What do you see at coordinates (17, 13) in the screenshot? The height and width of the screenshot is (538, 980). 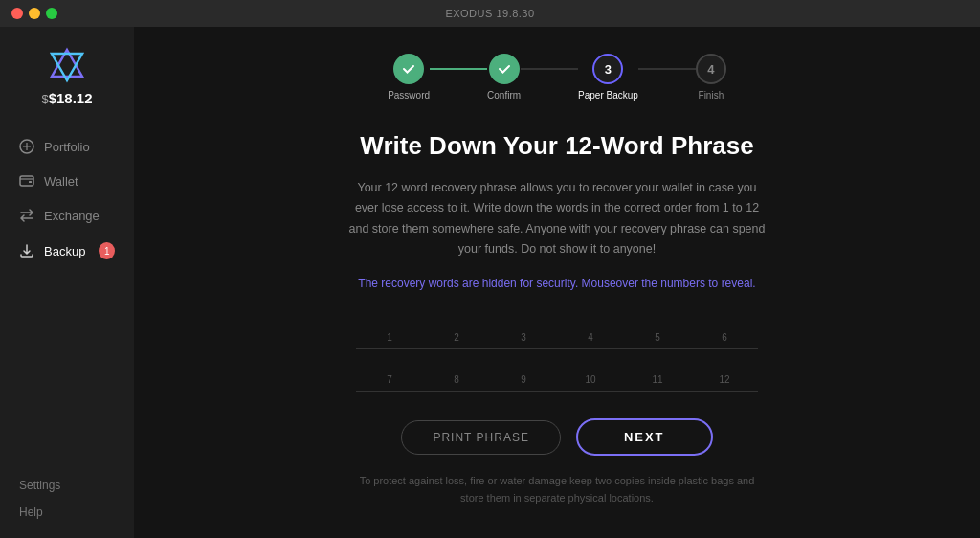 I see `close-button` at bounding box center [17, 13].